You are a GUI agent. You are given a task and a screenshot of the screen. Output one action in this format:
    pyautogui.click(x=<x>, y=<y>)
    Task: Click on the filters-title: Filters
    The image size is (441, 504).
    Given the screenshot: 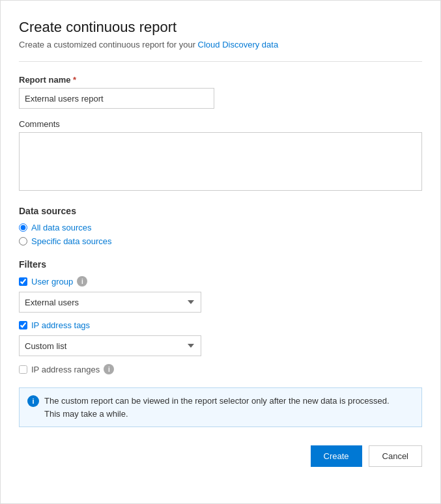 What is the action you would take?
    pyautogui.click(x=220, y=264)
    